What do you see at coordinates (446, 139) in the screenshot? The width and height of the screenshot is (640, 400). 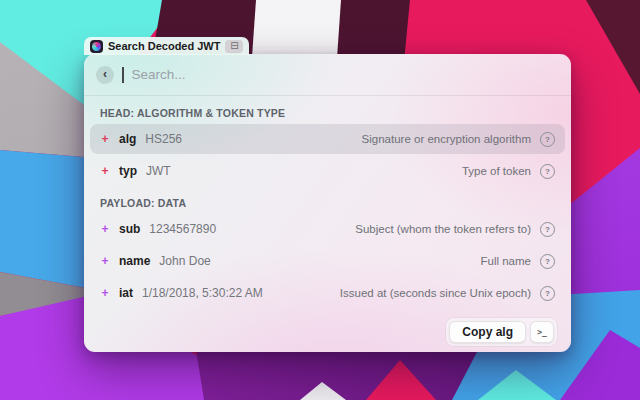 I see `claim-description: Signature or encryption algorithm` at bounding box center [446, 139].